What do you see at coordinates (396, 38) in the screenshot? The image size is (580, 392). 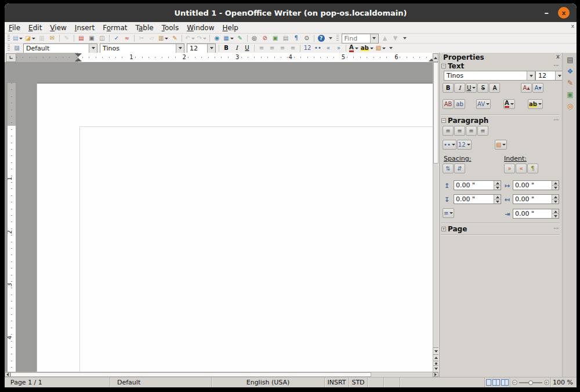 I see `find-next-button: ▼` at bounding box center [396, 38].